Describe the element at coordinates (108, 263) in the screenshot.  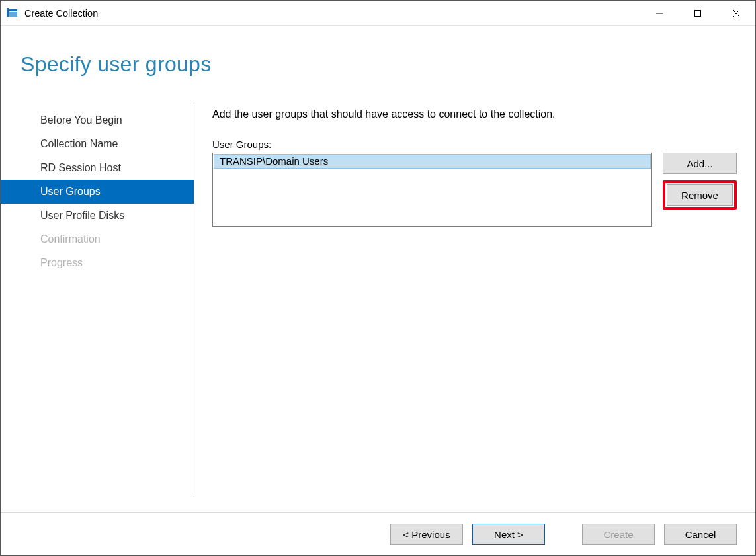
I see `sidebar-item-progress: Progress` at that location.